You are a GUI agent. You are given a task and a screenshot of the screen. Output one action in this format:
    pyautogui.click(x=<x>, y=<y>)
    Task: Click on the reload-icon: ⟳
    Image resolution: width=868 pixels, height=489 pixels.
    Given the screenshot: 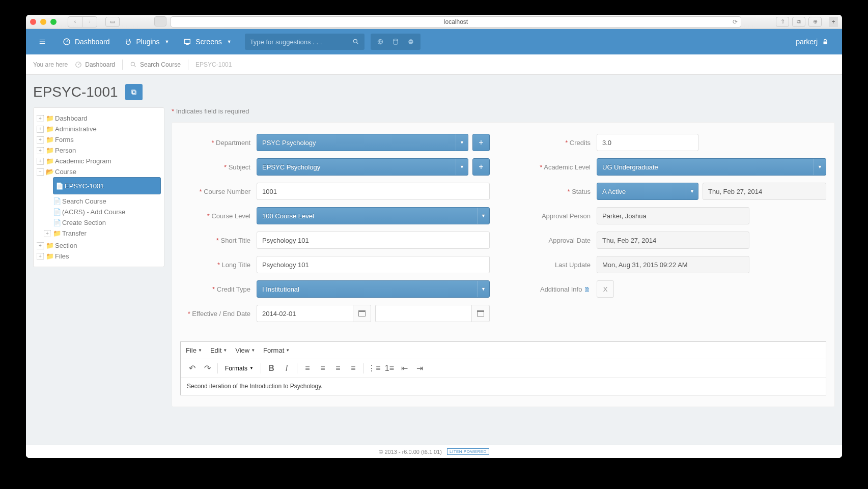 What is the action you would take?
    pyautogui.click(x=735, y=22)
    